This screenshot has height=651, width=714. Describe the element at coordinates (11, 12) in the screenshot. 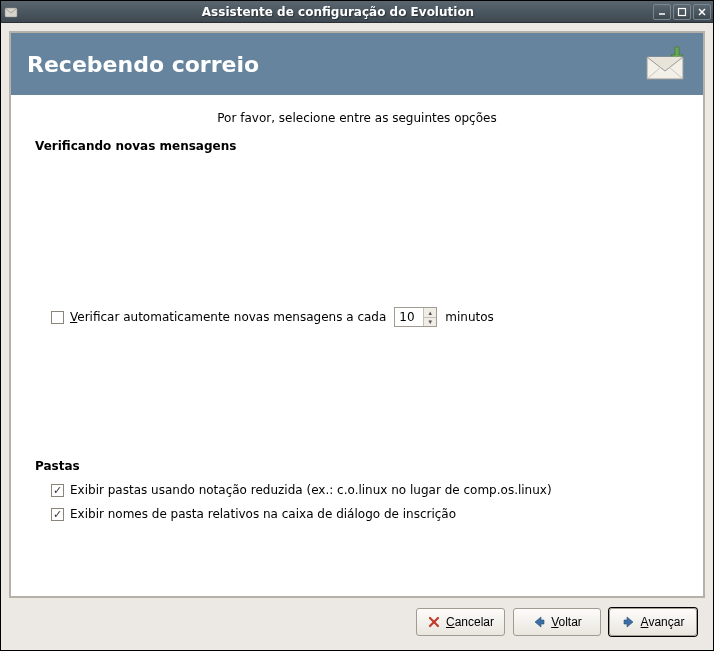

I see `app-icon` at that location.